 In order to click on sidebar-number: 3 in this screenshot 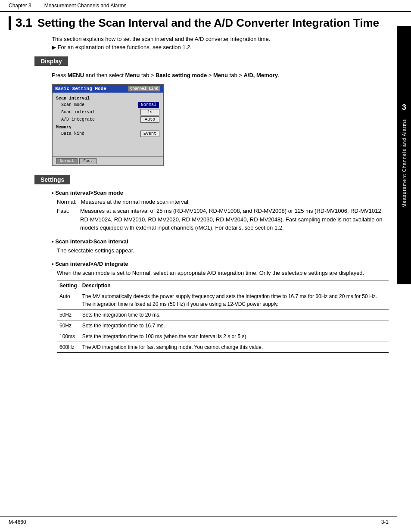, I will do `click(404, 108)`.